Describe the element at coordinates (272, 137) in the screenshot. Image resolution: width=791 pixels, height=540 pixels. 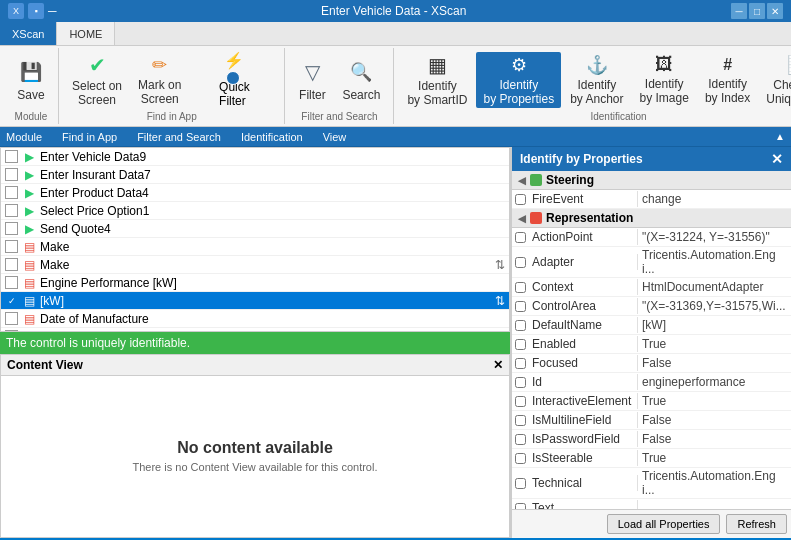
I see `module-section-identification: Identification` at that location.